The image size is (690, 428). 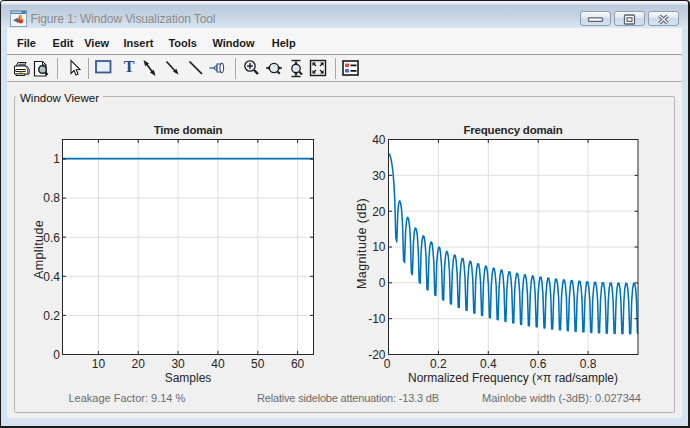 I want to click on svg-text: Frequency domain, so click(x=512, y=130).